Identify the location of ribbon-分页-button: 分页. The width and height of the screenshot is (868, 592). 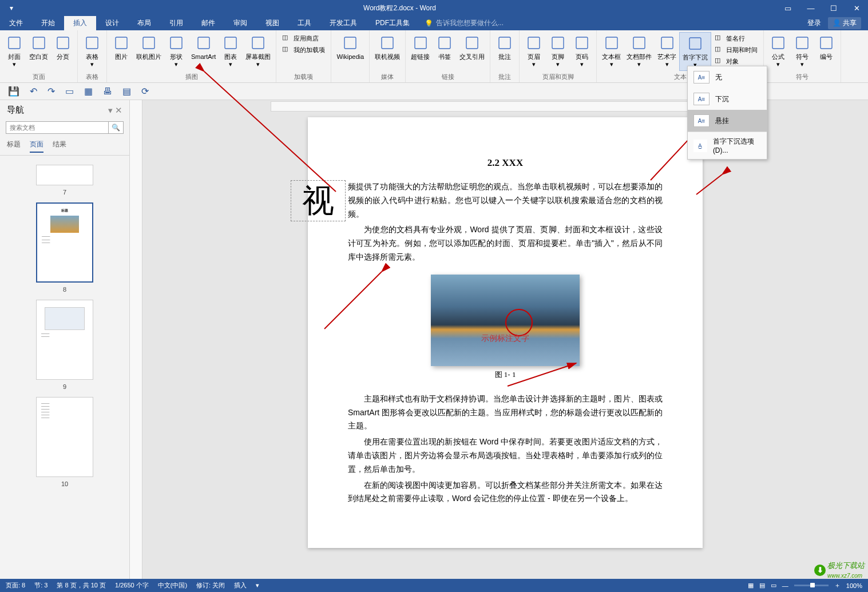
(63, 47).